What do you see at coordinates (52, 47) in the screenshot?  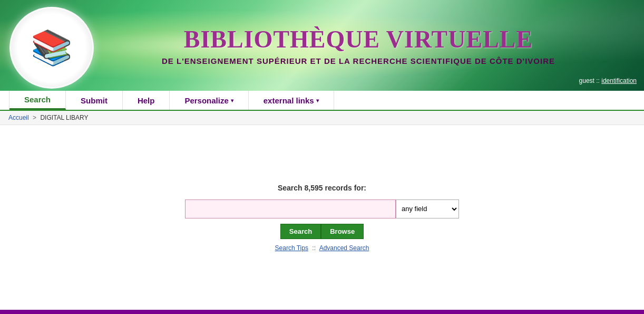 I see `logo: 📚` at bounding box center [52, 47].